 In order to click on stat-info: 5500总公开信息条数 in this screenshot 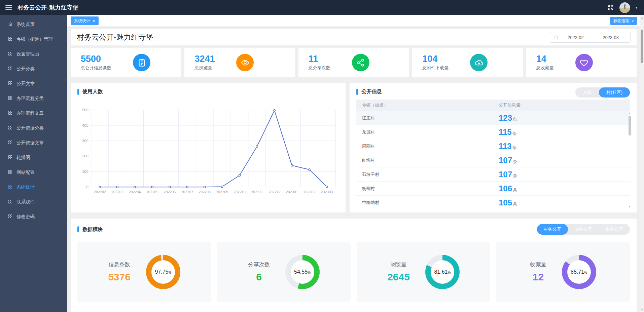, I will do `click(96, 63)`.